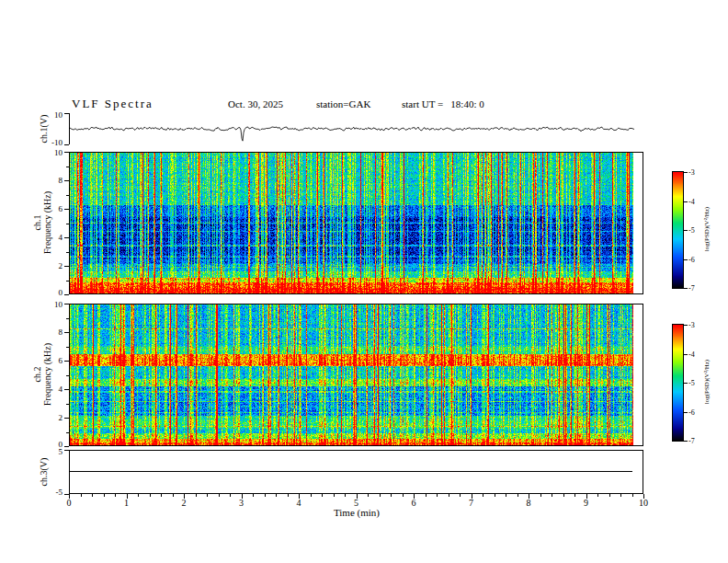 The height and width of the screenshot is (563, 728). I want to click on x-tick-label: 3, so click(242, 502).